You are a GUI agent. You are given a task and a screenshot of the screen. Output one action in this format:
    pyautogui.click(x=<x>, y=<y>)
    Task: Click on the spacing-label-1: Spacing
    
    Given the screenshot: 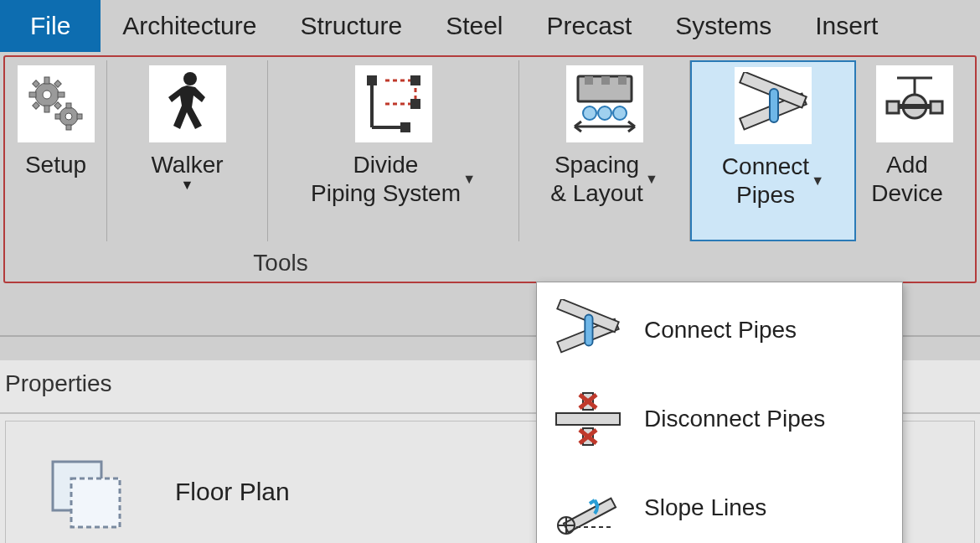 What is the action you would take?
    pyautogui.click(x=596, y=165)
    